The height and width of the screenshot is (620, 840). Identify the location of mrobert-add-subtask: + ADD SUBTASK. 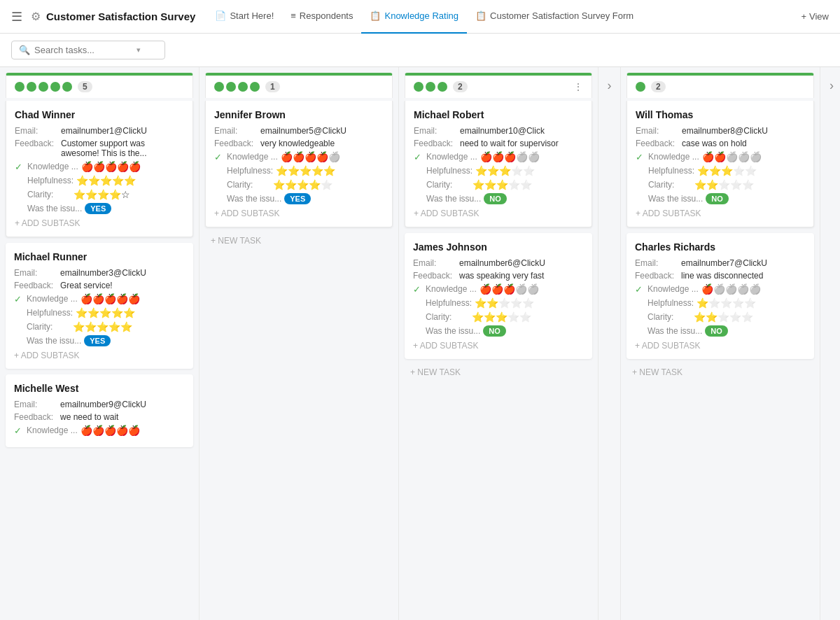
(498, 213).